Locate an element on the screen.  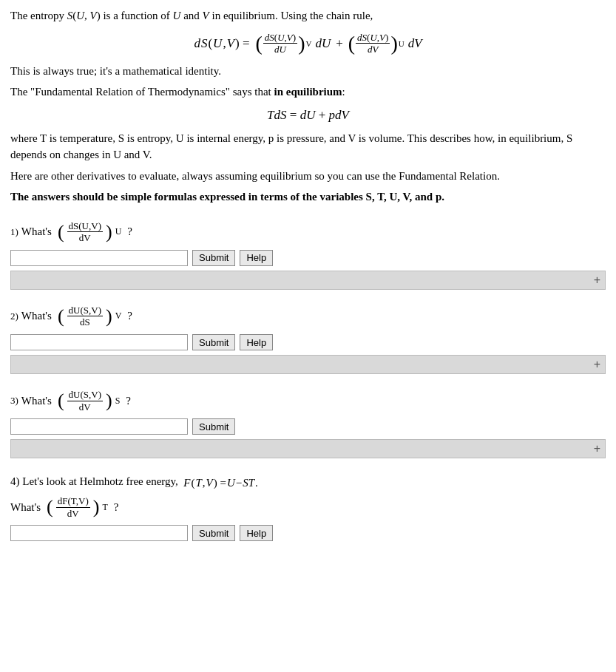
question-3-qmark: ? is located at coordinates (129, 401).